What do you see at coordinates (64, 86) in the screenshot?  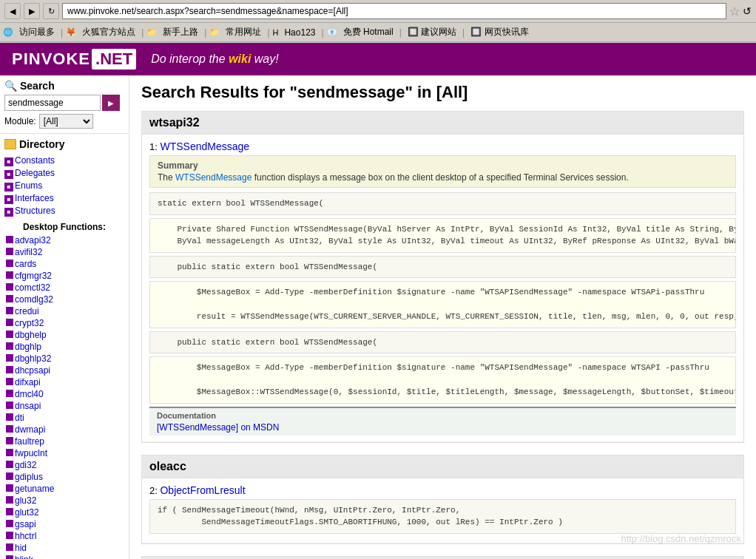 I see `search-title: 🔍 Search` at bounding box center [64, 86].